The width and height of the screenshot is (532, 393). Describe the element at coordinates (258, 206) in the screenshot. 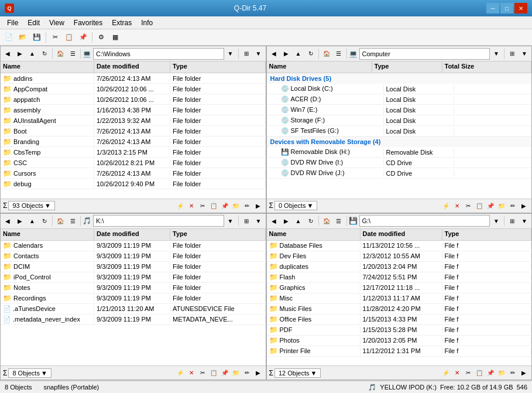

I see `pane-tl-more: ▶` at that location.